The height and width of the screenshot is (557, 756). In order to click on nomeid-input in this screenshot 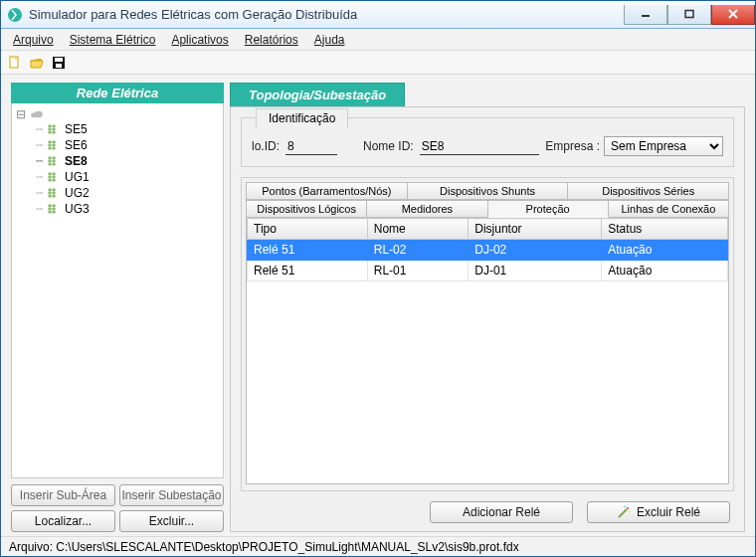, I will do `click(479, 147)`.